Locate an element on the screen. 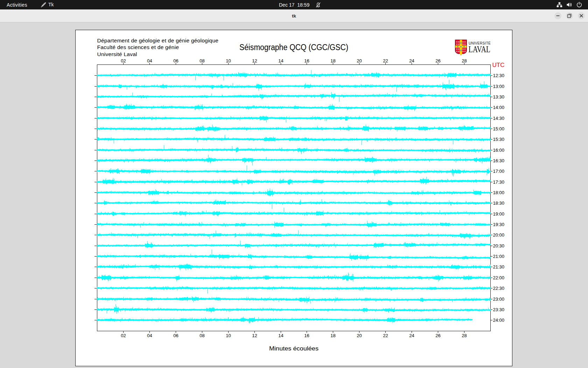  svg-text: 21:00 is located at coordinates (499, 257).